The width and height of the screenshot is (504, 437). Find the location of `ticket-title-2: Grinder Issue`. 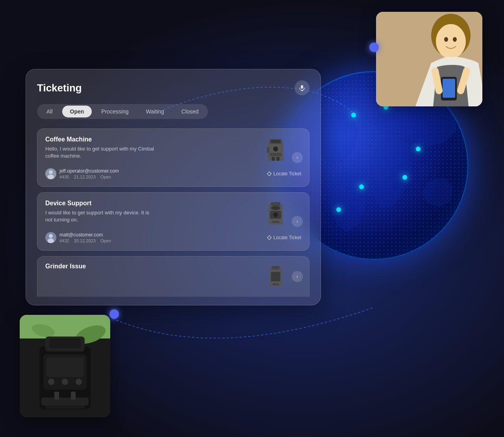

ticket-title-2: Grinder Issue is located at coordinates (152, 266).